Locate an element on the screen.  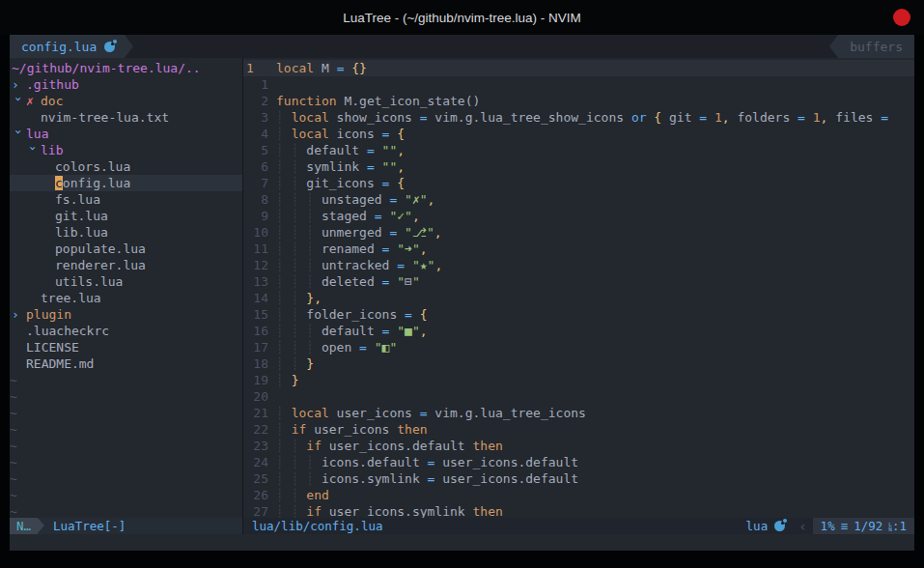
tree-root: ~/github/nvim-tree.lua/.. is located at coordinates (126, 68).